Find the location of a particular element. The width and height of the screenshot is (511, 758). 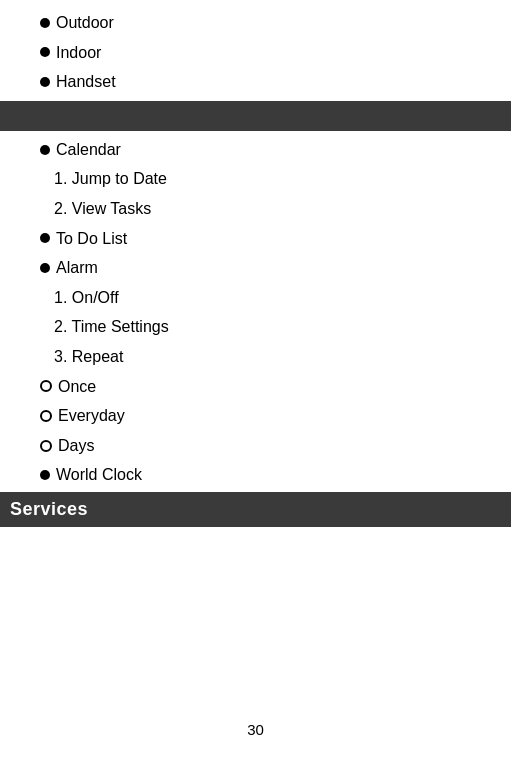

section-divider is located at coordinates (256, 116).